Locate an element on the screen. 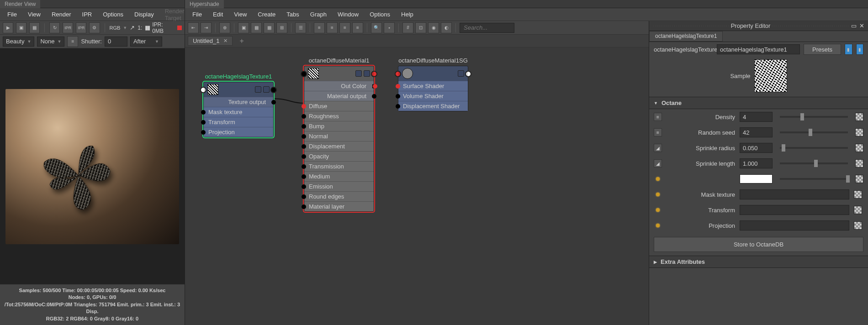  align-right-icon: ≡ is located at coordinates (345, 28).